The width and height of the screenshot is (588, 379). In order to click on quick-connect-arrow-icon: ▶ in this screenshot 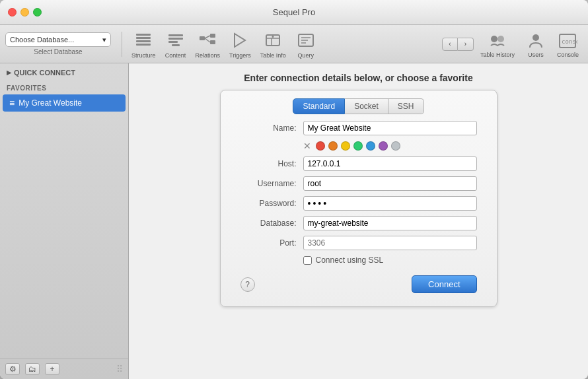, I will do `click(9, 73)`.